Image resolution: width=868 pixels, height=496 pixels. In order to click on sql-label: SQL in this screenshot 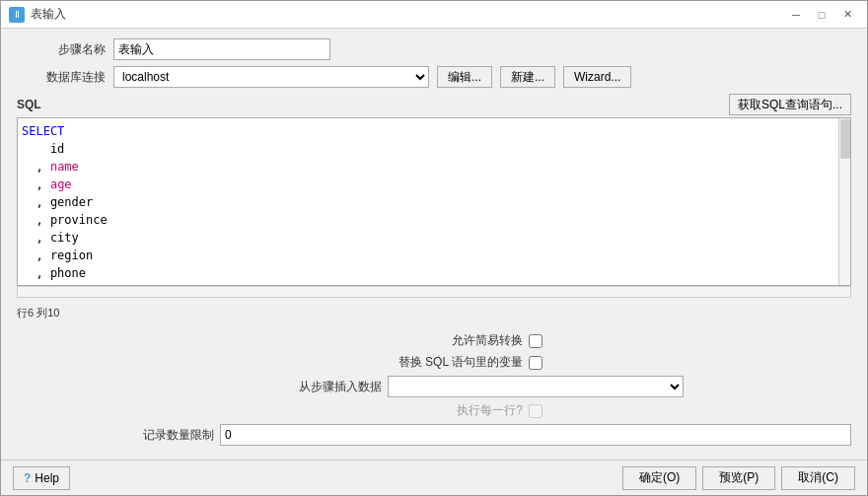, I will do `click(30, 105)`.